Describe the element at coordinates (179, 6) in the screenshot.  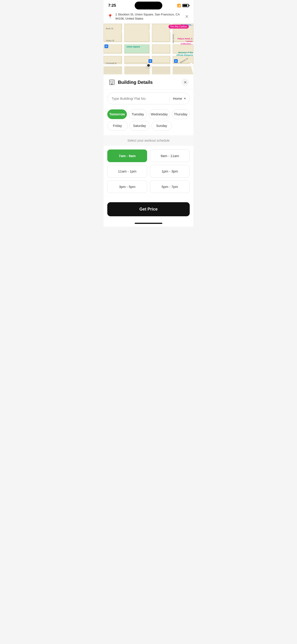
I see `wifi-icon: 📶` at that location.